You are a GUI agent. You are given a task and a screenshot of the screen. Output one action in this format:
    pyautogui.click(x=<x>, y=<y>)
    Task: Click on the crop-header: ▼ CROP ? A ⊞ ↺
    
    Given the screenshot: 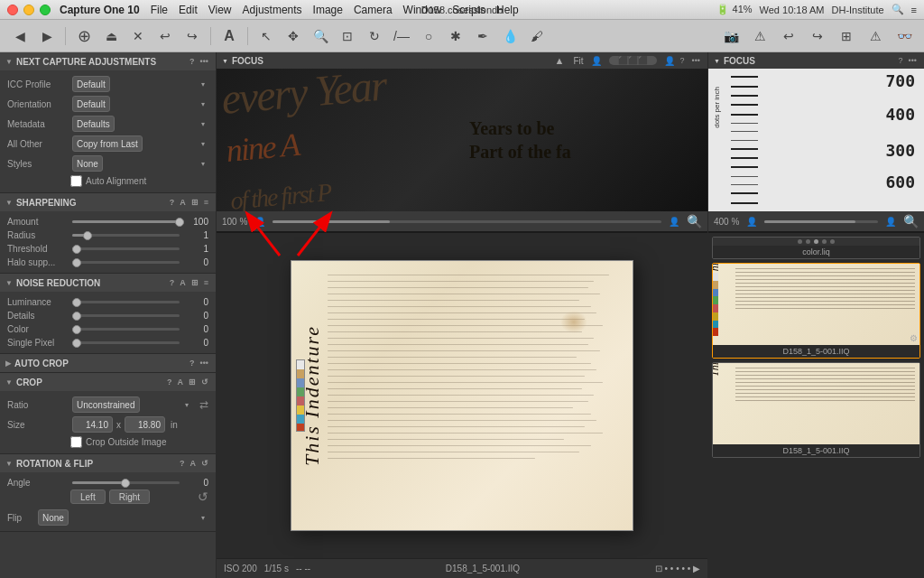 What is the action you would take?
    pyautogui.click(x=108, y=382)
    